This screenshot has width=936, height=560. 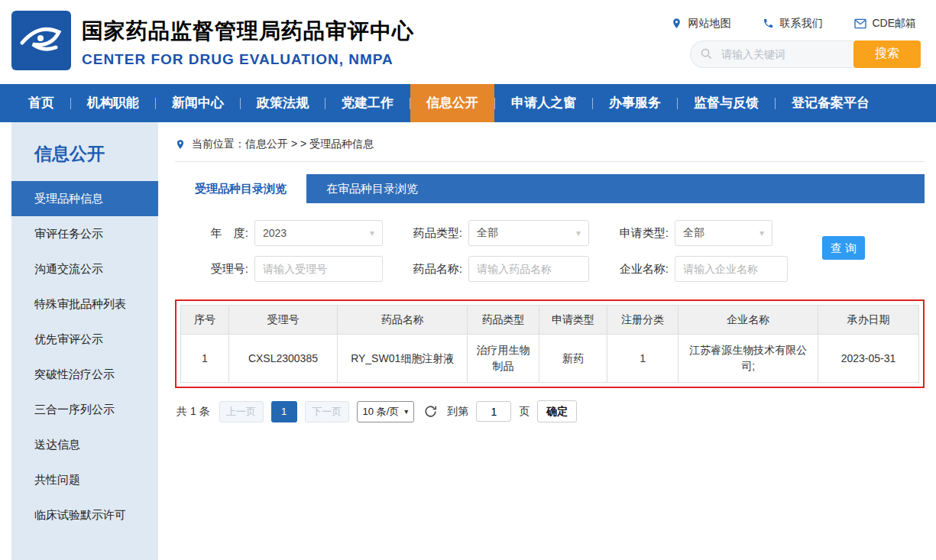 I want to click on year-label: 年 度:, so click(x=219, y=234).